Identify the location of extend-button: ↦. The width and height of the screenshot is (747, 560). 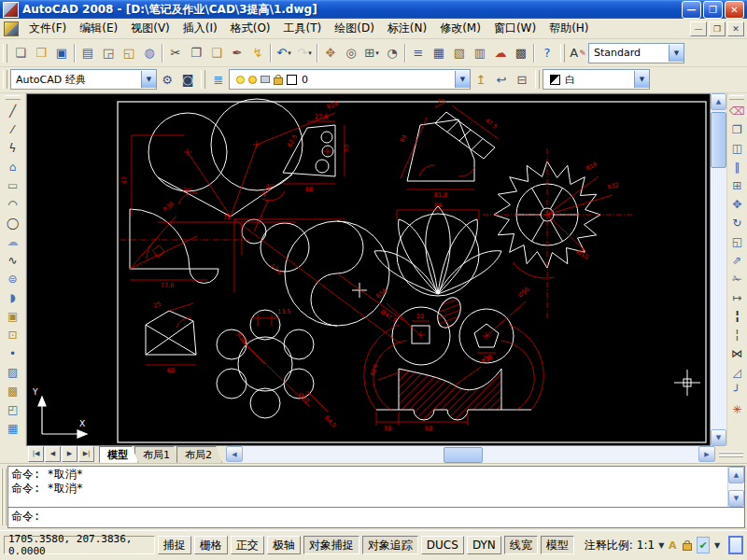
(737, 298).